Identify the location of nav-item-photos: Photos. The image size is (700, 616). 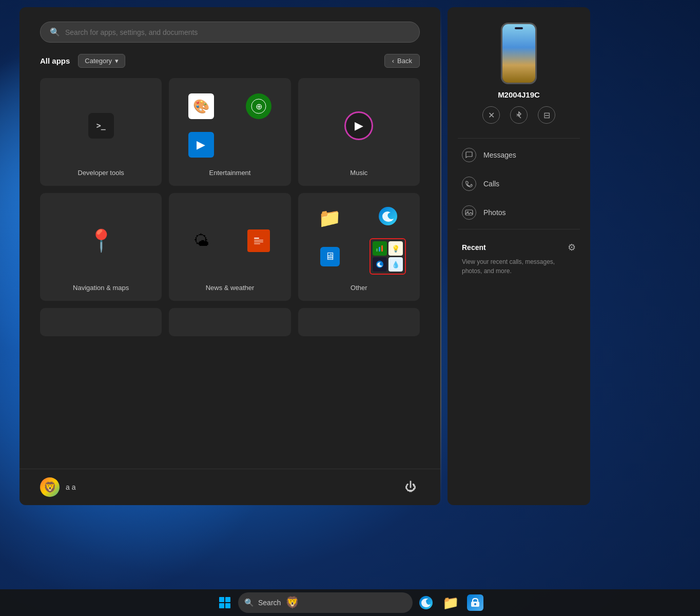
(519, 213).